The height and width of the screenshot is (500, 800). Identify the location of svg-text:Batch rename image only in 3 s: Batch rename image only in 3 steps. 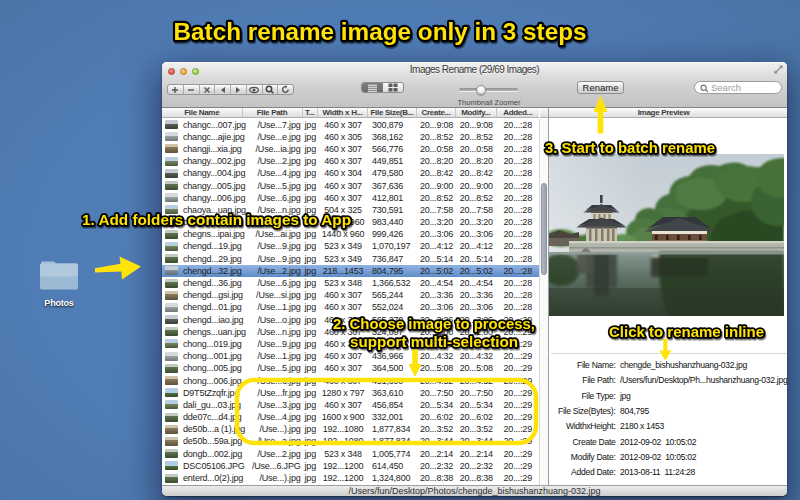
(380, 32).